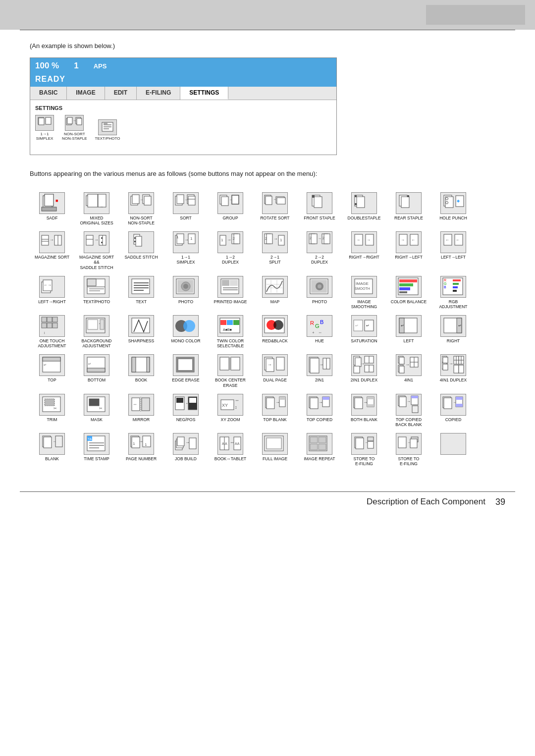 This screenshot has height=756, width=535. What do you see at coordinates (275, 341) in the screenshot?
I see `red-black-label: RED&BLACK` at bounding box center [275, 341].